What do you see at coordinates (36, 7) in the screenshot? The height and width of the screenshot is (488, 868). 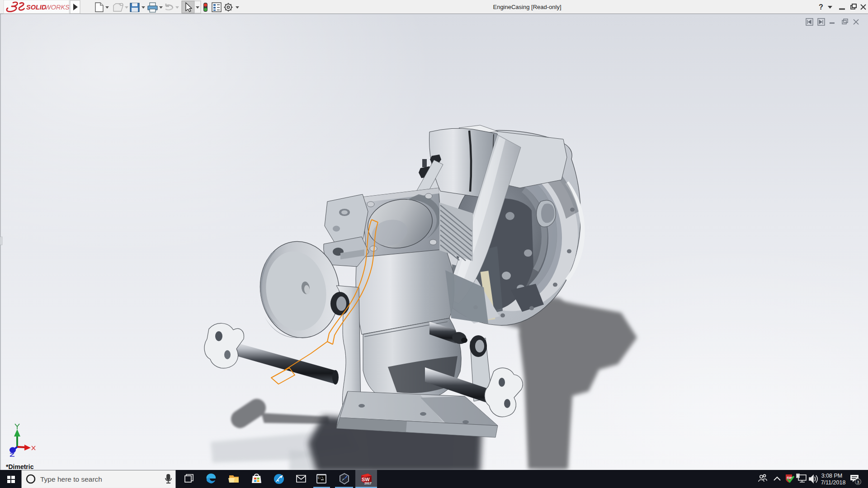 I see `svg-text: SOLID` at bounding box center [36, 7].